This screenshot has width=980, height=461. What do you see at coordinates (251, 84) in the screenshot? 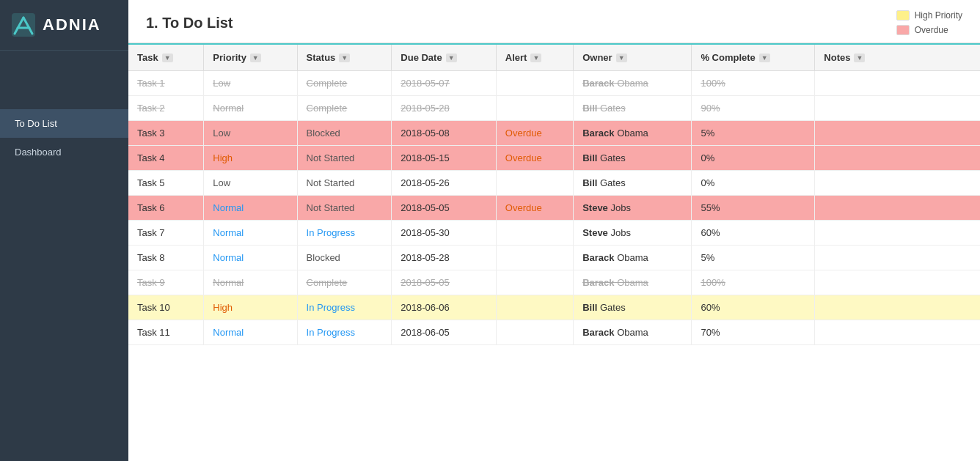
I see `cell-priority-1: Low` at bounding box center [251, 84].